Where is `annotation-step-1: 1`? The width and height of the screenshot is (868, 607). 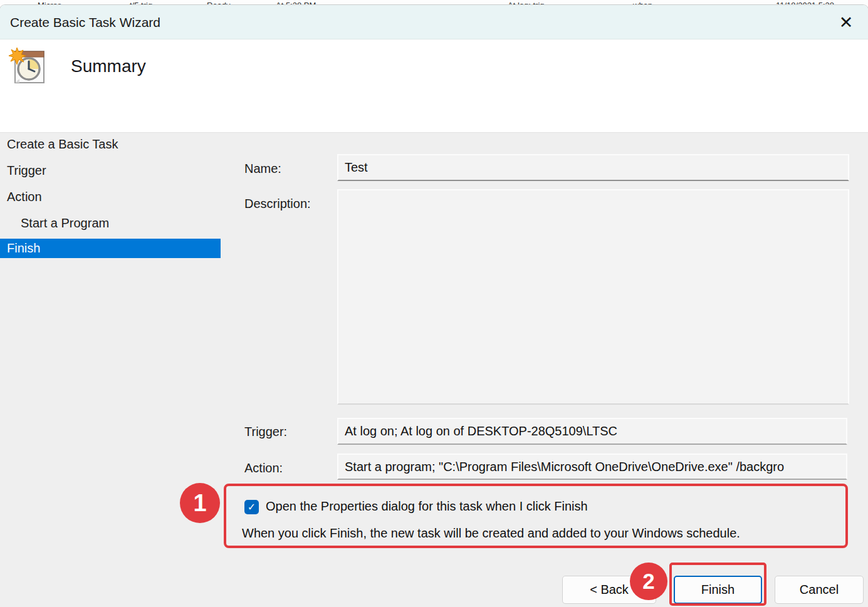
annotation-step-1: 1 is located at coordinates (200, 503).